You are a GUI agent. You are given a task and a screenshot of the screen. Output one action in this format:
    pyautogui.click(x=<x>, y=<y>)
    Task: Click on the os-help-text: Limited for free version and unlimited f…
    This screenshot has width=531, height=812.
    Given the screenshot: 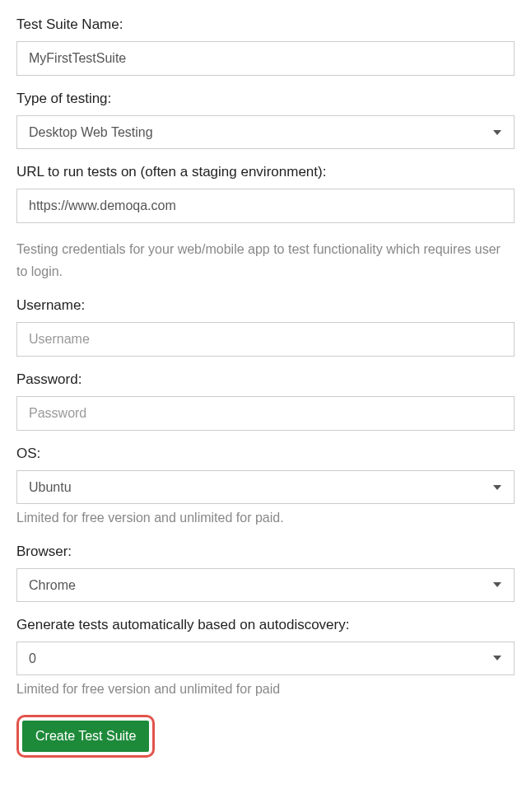 What is the action you would take?
    pyautogui.click(x=265, y=518)
    